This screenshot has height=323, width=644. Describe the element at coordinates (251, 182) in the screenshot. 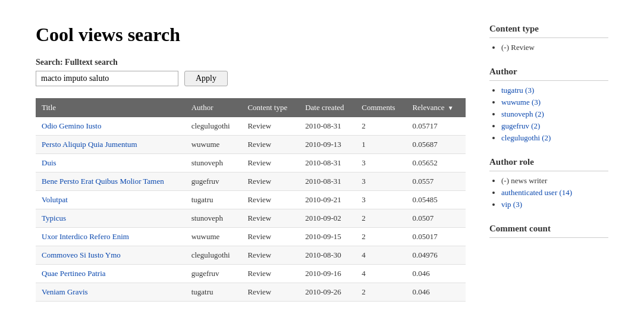

I see `table-row: Bene Persto Erat Quibus Molior Tamenguge…` at that location.